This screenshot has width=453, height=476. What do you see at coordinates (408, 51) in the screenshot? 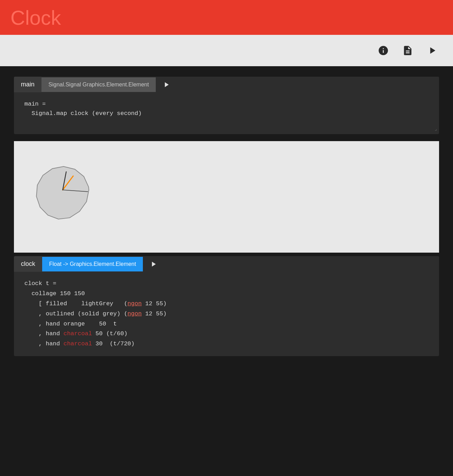
I see `document-button` at bounding box center [408, 51].